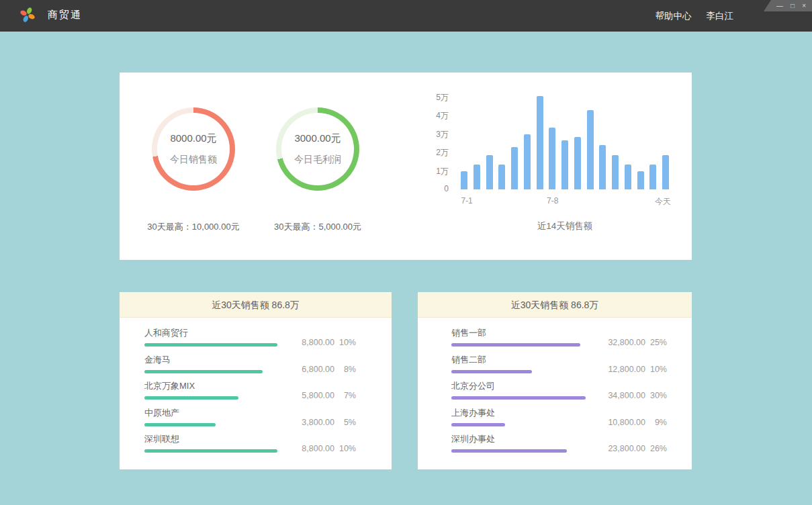 The height and width of the screenshot is (505, 812). I want to click on department-sales-card: 近30天销售额 86.8万 销售一部32,800.0025%销售二部12,800…, so click(555, 381).